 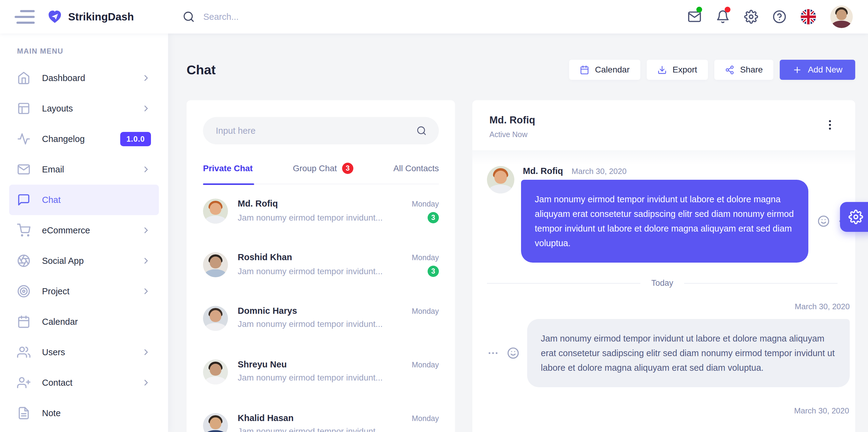 What do you see at coordinates (66, 231) in the screenshot?
I see `sidebar-item-label: eCommerce` at bounding box center [66, 231].